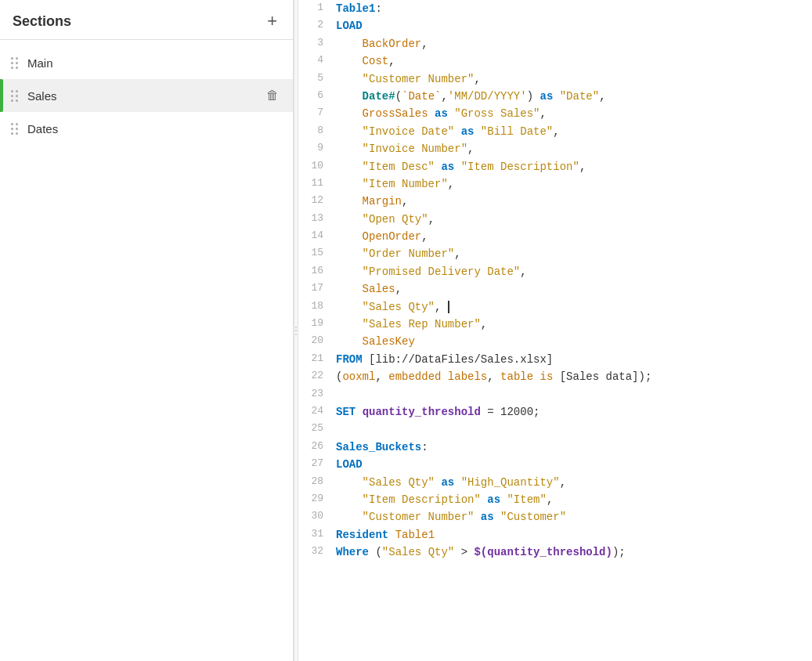 This screenshot has height=661, width=812. Describe the element at coordinates (317, 184) in the screenshot. I see `line-num-11: 11` at that location.